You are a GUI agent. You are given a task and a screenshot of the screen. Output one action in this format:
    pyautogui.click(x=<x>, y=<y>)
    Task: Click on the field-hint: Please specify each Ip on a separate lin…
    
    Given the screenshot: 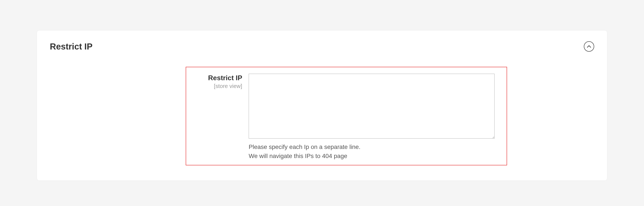 What is the action you would take?
    pyautogui.click(x=374, y=151)
    